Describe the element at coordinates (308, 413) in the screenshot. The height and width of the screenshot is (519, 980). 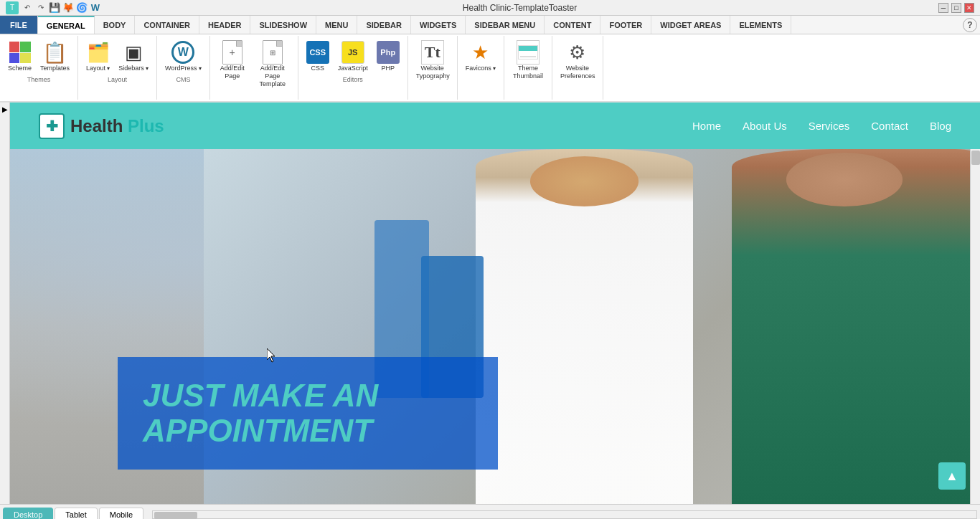
I see `hero-overlay: JUST MAKE AN APPOINTMENT` at that location.